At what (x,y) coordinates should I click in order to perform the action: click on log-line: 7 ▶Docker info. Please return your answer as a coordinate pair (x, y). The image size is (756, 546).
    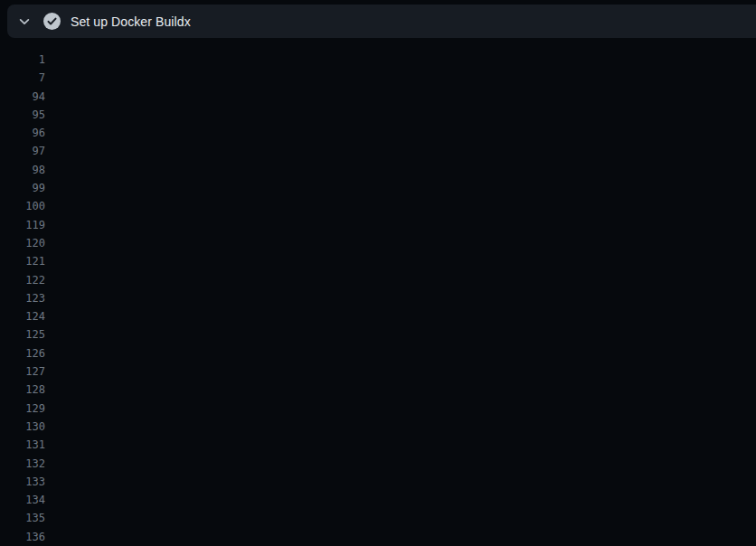
    Looking at the image, I should click on (378, 78).